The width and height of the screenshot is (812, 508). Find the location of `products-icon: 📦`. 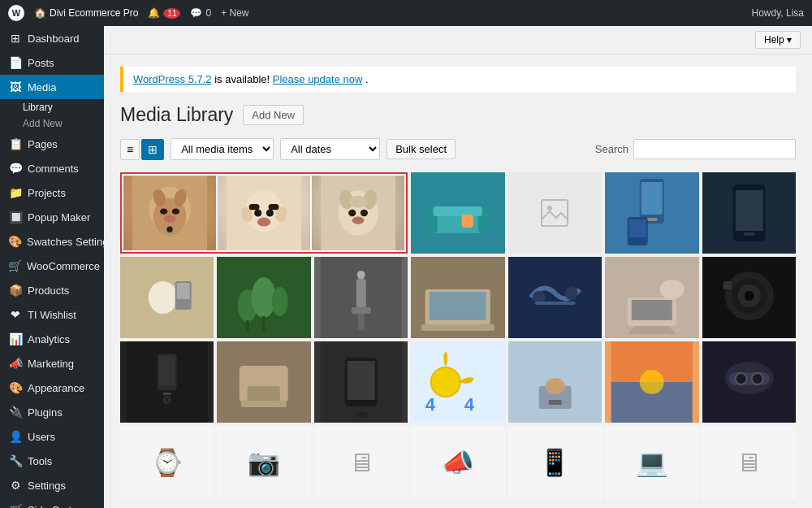

products-icon: 📦 is located at coordinates (15, 290).